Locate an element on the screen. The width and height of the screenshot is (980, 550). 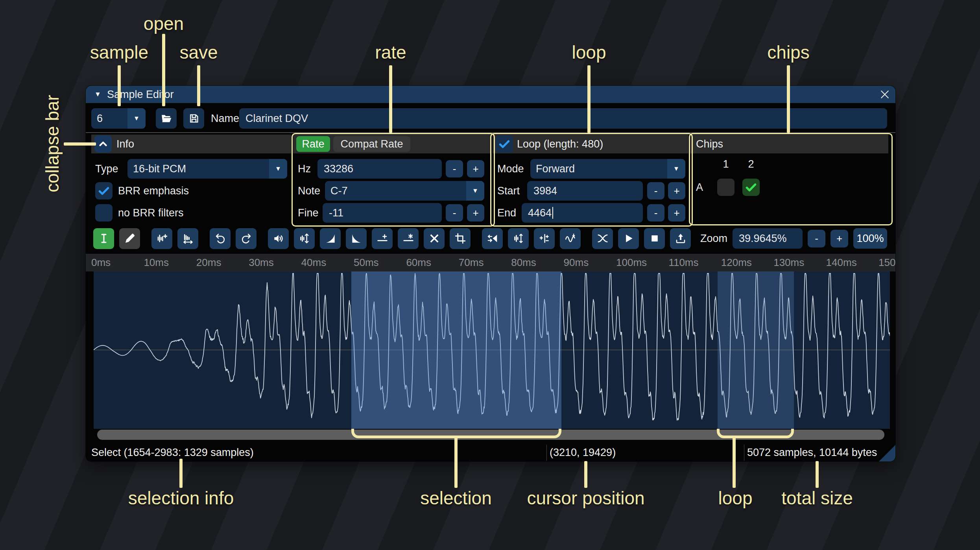
annotation-chips: chips is located at coordinates (788, 52).